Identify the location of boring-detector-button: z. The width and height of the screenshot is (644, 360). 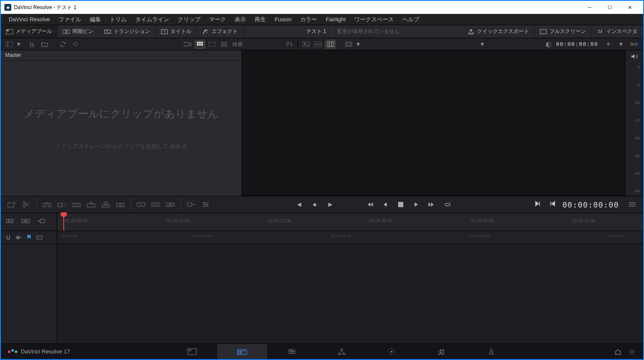
(12, 205).